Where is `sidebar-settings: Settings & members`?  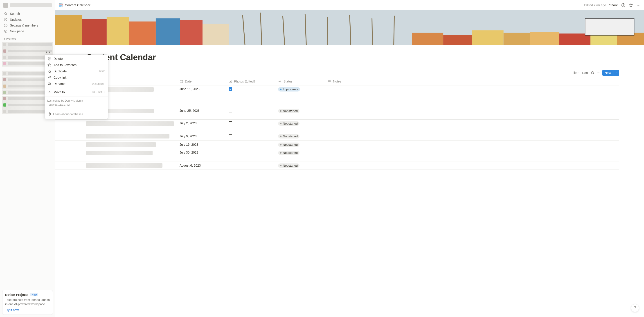 sidebar-settings: Settings & members is located at coordinates (28, 25).